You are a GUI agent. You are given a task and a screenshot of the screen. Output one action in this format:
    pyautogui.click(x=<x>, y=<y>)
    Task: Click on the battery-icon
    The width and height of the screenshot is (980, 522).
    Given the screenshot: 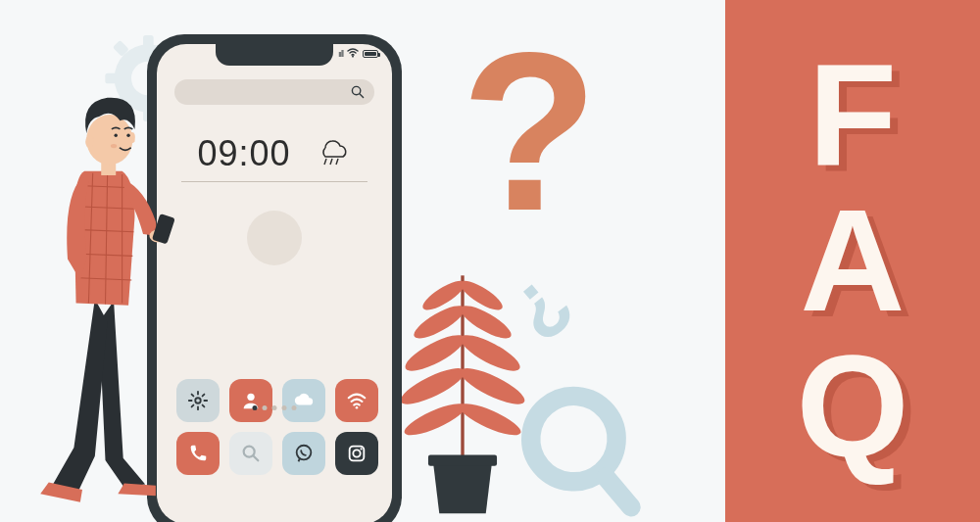 What is the action you would take?
    pyautogui.click(x=370, y=54)
    